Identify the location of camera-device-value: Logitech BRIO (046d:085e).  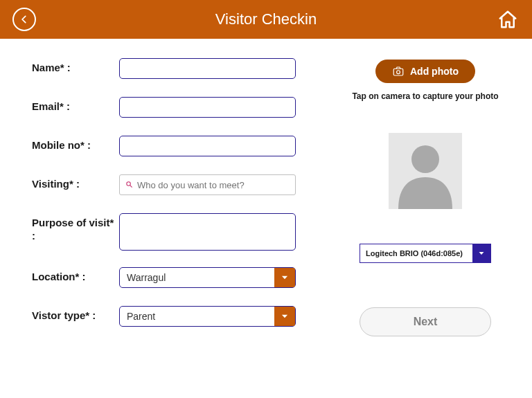
(416, 253).